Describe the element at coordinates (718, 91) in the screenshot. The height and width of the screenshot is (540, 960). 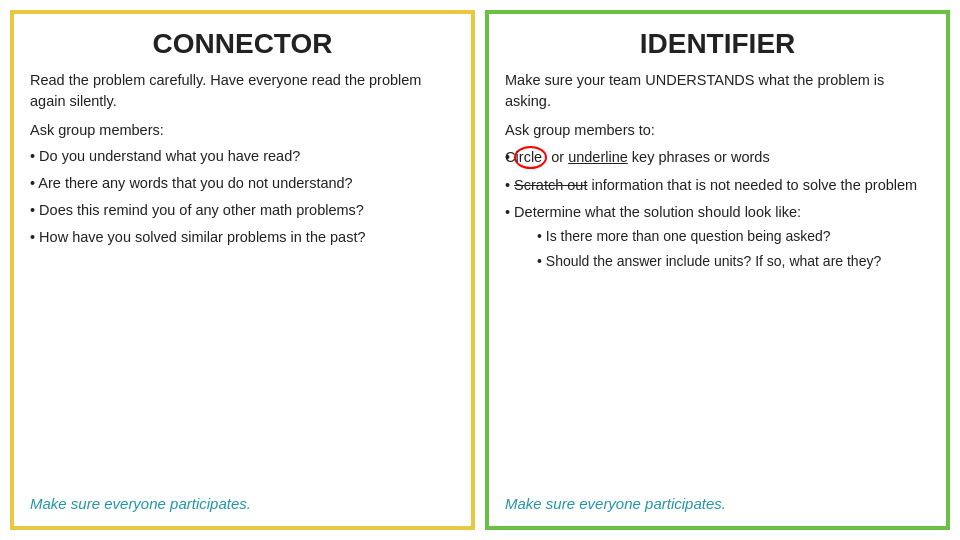
I see `identifier-intro: Make sure your team UNDERSTANDS what the…` at that location.